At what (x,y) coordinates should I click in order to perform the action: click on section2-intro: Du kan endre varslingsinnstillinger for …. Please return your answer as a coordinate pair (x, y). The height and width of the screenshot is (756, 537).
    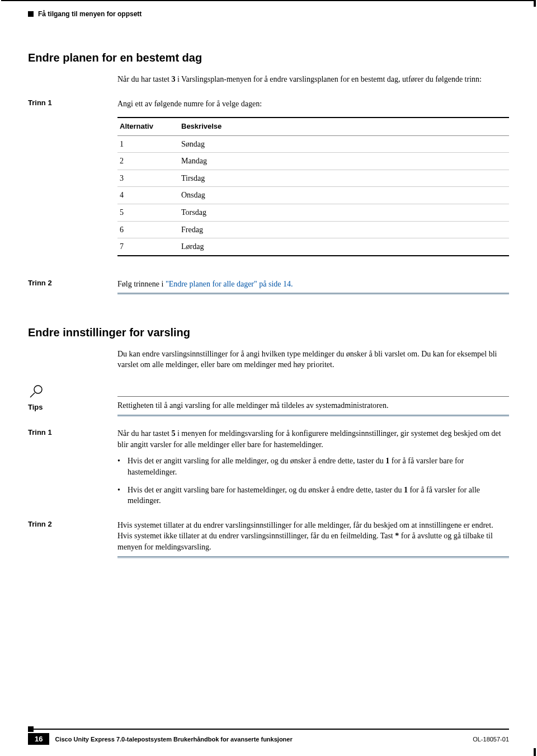
    Looking at the image, I should click on (313, 360).